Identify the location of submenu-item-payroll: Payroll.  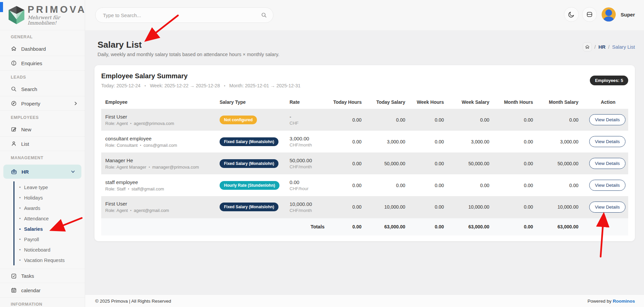
(50, 239).